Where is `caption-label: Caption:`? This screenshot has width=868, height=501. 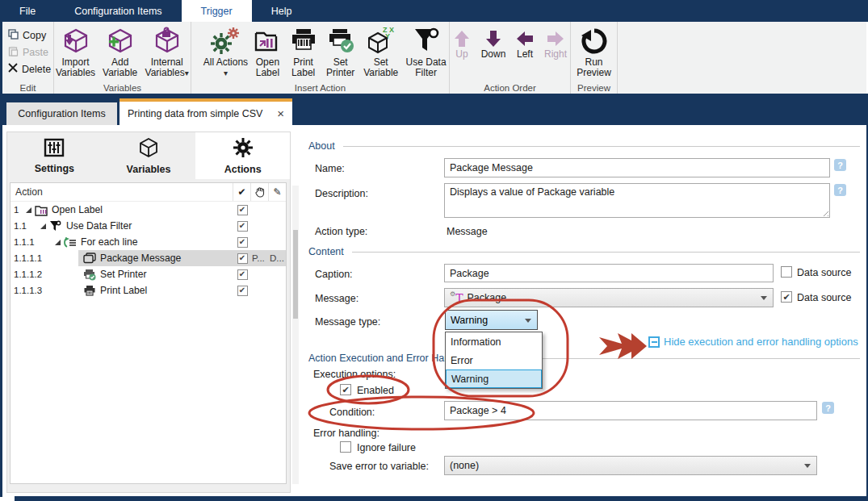 caption-label: Caption: is located at coordinates (334, 274).